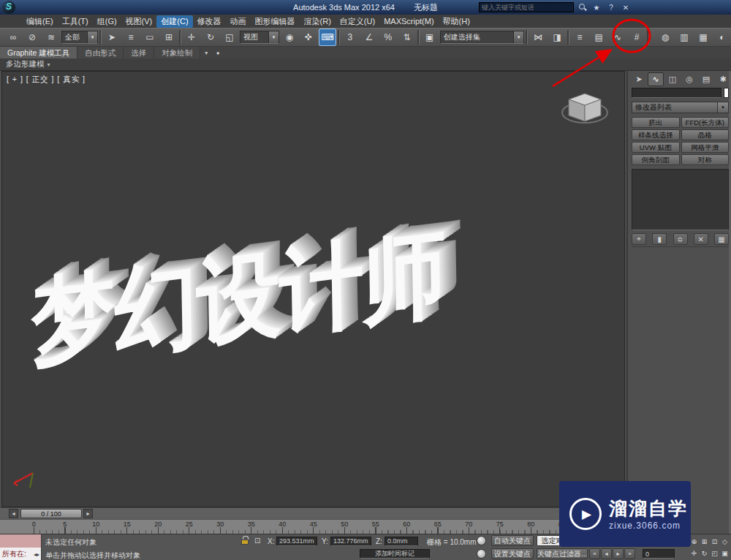 Image resolution: width=731 pixels, height=560 pixels. Describe the element at coordinates (257, 541) in the screenshot. I see `absolute-offset-toggle-icon: ⊡` at that location.